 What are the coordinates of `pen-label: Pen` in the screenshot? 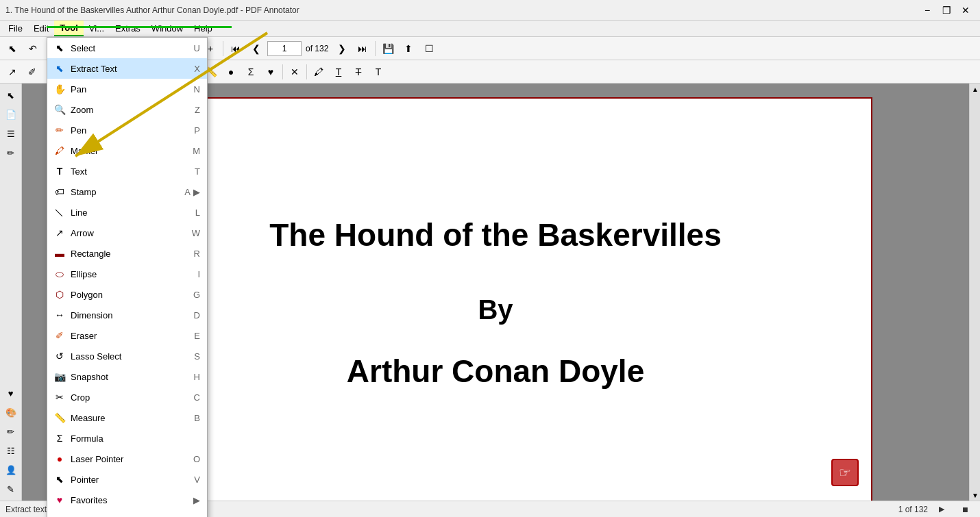 It's located at (130, 130).